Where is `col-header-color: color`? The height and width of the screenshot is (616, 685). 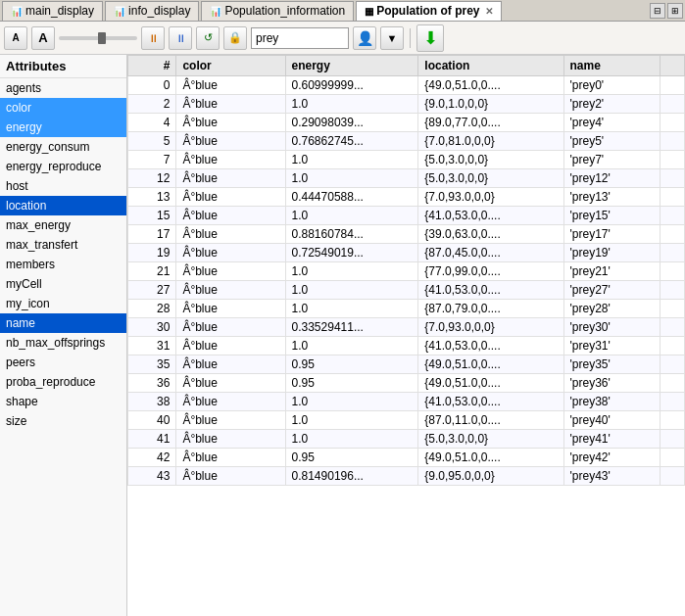 col-header-color: color is located at coordinates (231, 67).